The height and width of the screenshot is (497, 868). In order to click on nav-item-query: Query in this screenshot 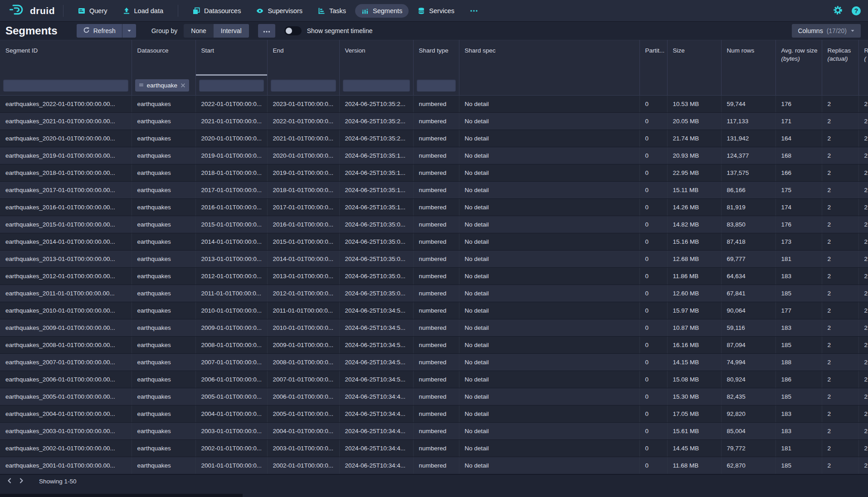, I will do `click(93, 11)`.